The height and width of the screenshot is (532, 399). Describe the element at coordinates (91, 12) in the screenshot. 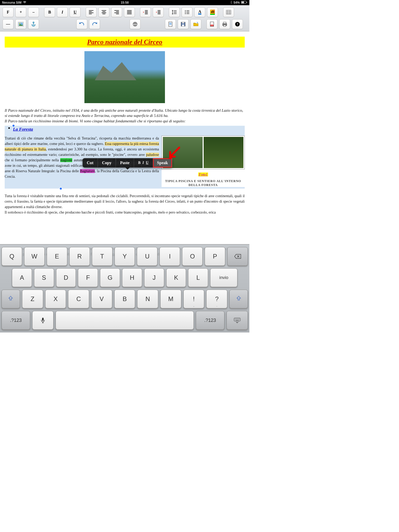

I see `align-left-button` at that location.